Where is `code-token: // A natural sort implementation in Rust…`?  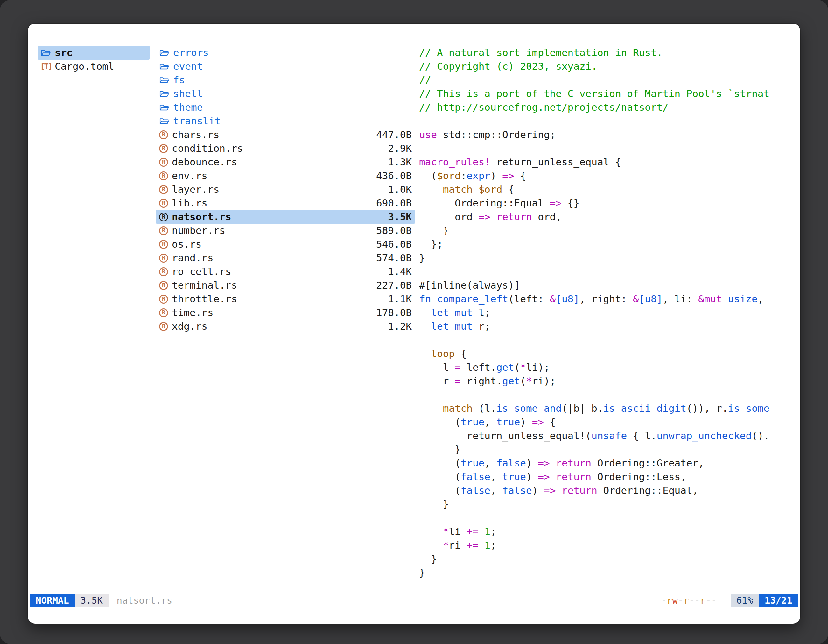
code-token: // A natural sort implementation in Rust… is located at coordinates (541, 52).